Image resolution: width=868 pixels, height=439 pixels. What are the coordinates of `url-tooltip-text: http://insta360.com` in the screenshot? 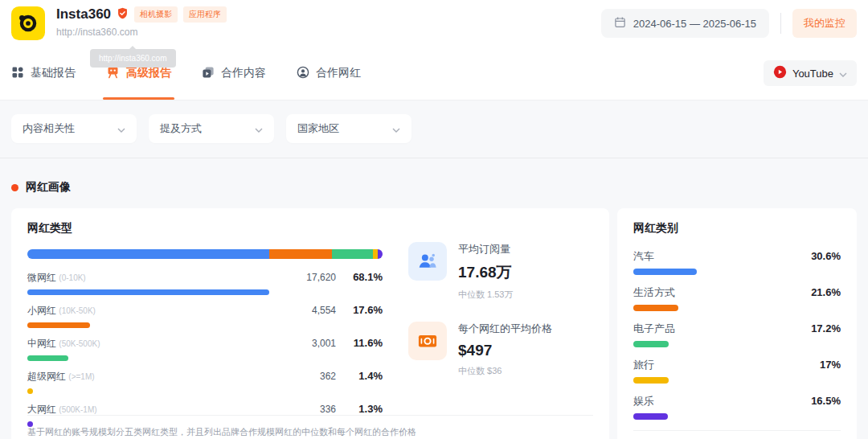 It's located at (133, 58).